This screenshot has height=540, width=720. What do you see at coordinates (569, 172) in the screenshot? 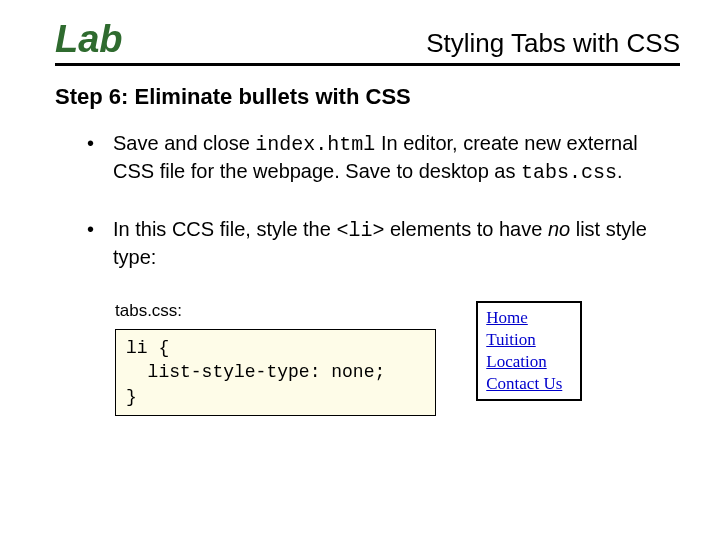
I see `code-filename: tabs.css` at bounding box center [569, 172].